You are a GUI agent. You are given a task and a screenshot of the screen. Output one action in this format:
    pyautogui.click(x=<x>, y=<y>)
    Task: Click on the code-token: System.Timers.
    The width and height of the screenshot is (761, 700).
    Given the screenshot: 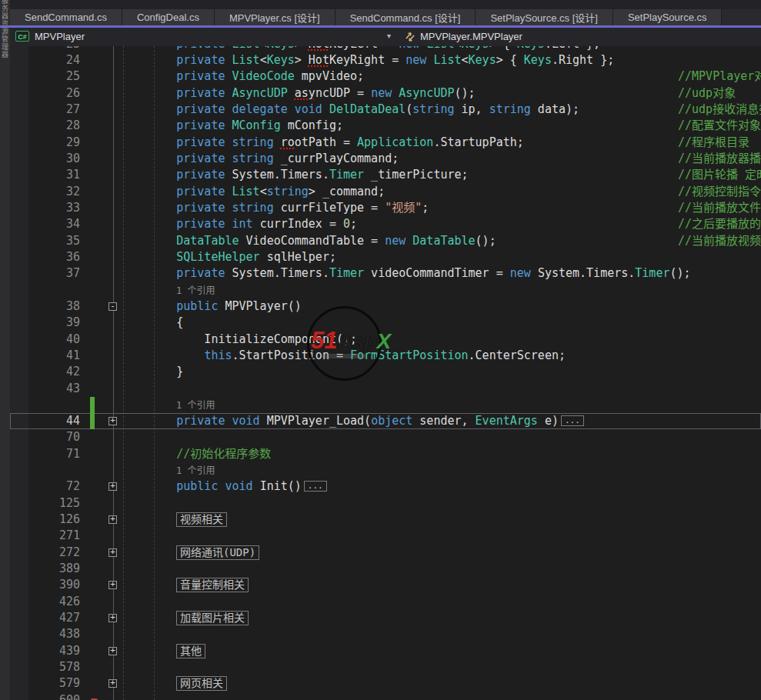 What is the action you would take?
    pyautogui.click(x=281, y=175)
    